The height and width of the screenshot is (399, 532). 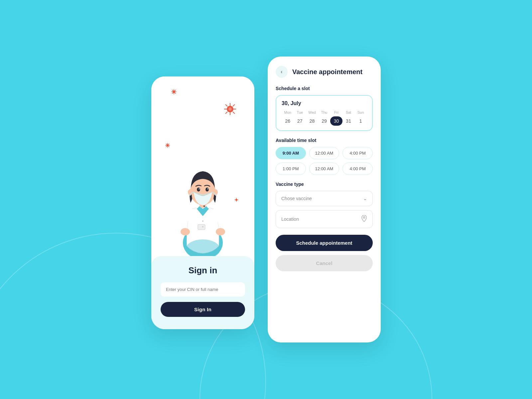 I want to click on day-name-wed: Wed, so click(x=312, y=112).